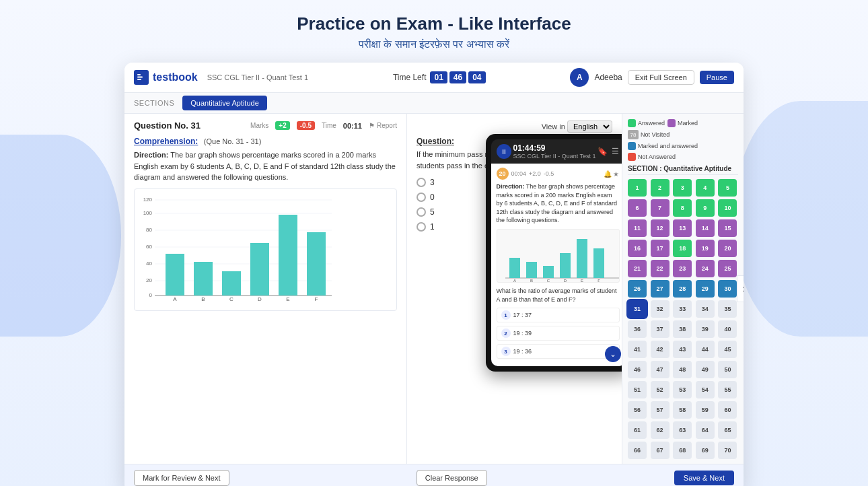 The image size is (868, 486). I want to click on mobile-menu-icon: ☰, so click(615, 151).